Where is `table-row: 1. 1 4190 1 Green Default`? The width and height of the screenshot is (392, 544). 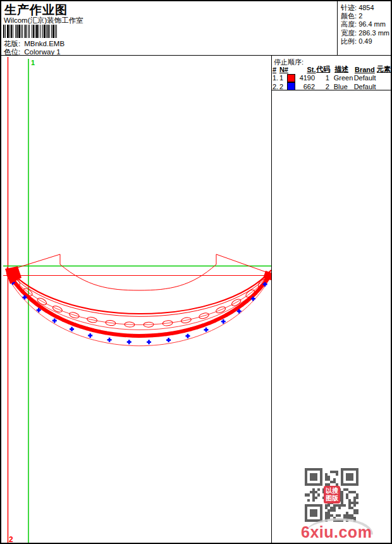
table-row: 1. 1 4190 1 Green Default is located at coordinates (331, 78).